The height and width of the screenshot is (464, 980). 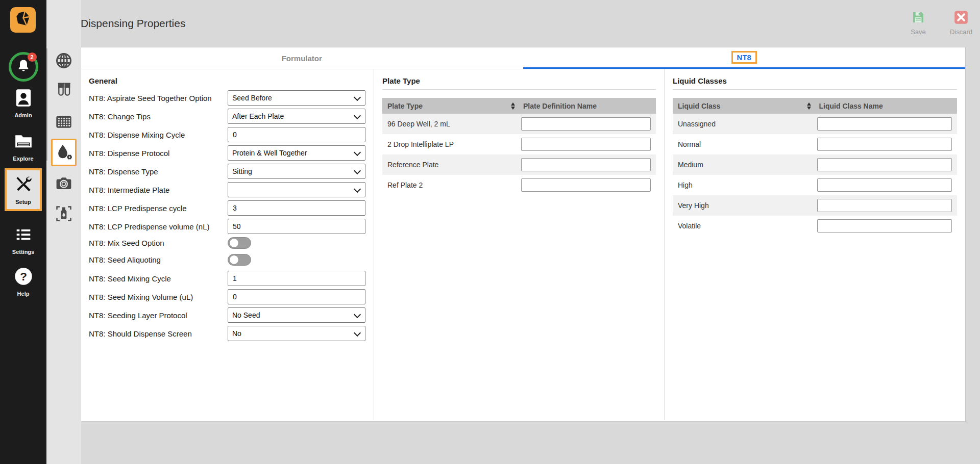 What do you see at coordinates (23, 146) in the screenshot?
I see `sidebar-item-explore: Explore` at bounding box center [23, 146].